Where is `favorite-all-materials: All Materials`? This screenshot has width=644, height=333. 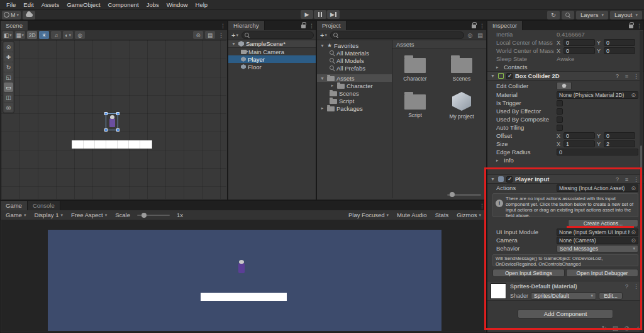 favorite-all-materials: All Materials is located at coordinates (355, 53).